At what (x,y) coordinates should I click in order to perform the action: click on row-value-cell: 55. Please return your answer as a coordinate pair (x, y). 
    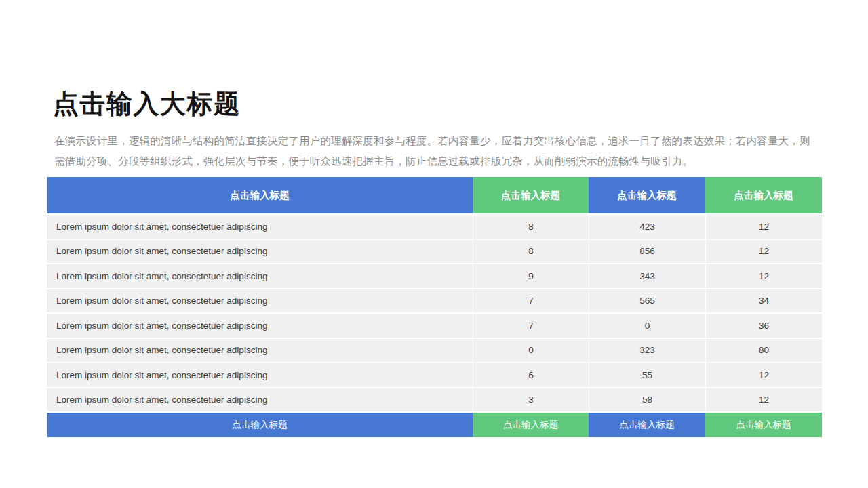
    Looking at the image, I should click on (647, 375).